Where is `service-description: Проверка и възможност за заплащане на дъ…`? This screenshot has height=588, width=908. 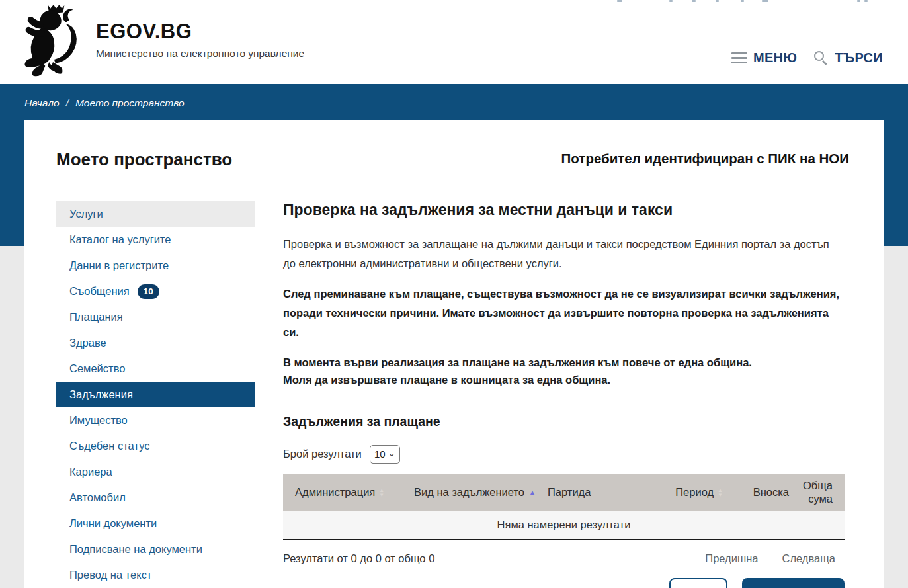 service-description: Проверка и възможност за заплащане на дъ… is located at coordinates (563, 254).